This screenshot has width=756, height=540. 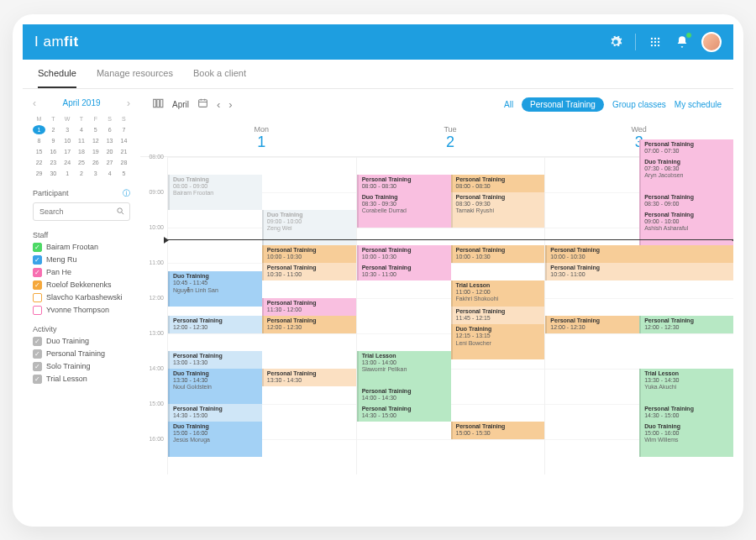 I want to click on minical-day: 12, so click(x=96, y=141).